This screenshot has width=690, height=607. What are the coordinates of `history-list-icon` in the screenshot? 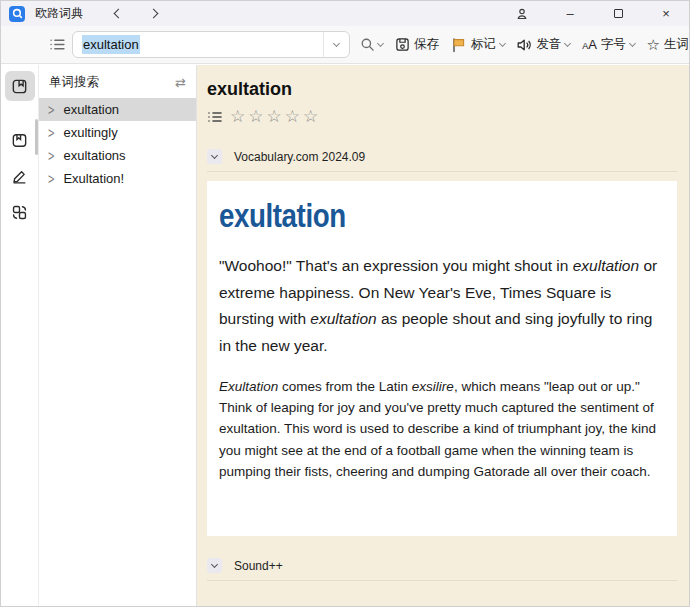 It's located at (58, 44).